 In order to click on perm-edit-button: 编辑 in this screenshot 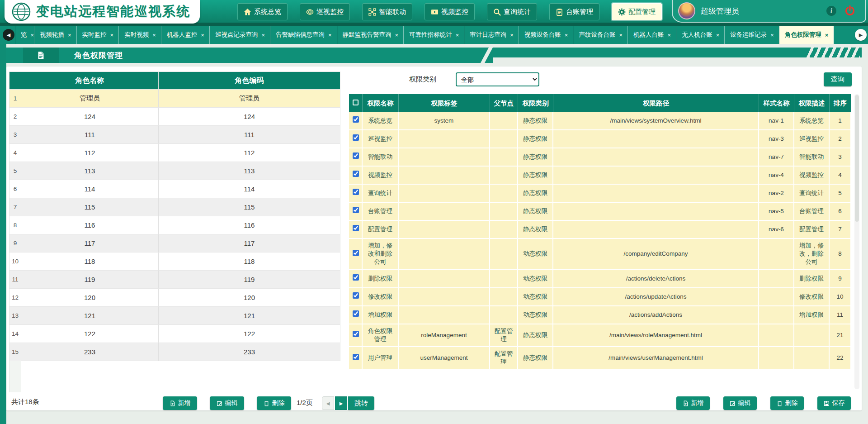, I will do `click(740, 403)`.